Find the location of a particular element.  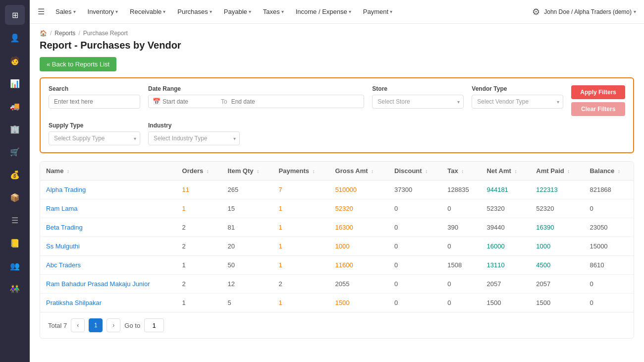

cell-name: Pratiksha Shilpakar is located at coordinates (108, 303).